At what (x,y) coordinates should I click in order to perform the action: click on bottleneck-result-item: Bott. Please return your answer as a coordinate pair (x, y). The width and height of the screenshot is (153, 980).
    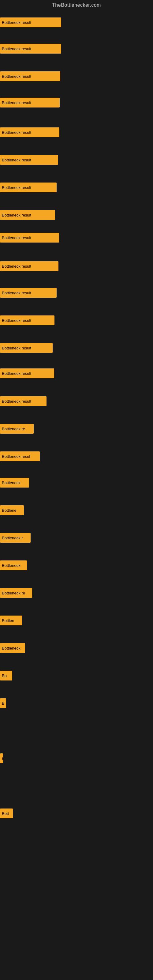
    Looking at the image, I should click on (6, 813).